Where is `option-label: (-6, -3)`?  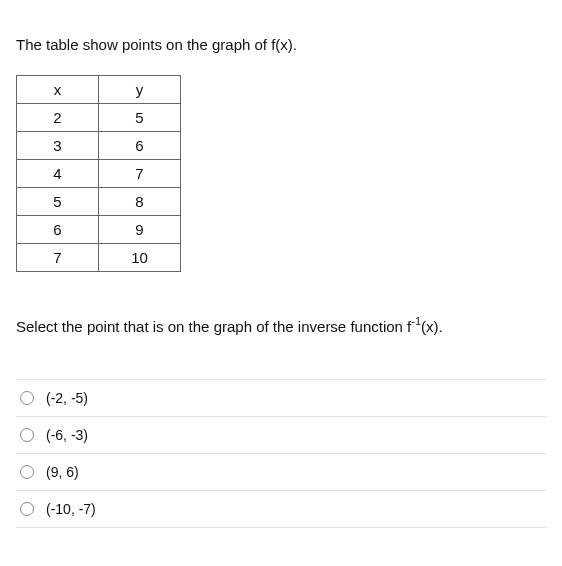 option-label: (-6, -3) is located at coordinates (67, 435).